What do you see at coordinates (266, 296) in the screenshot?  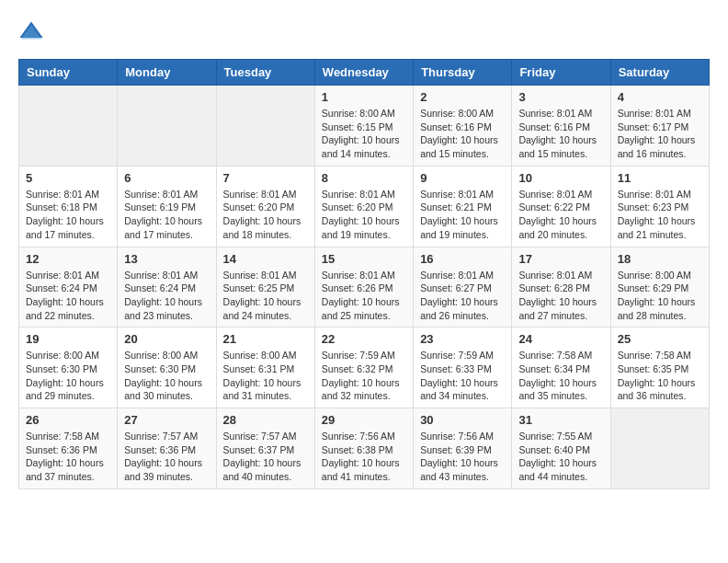 I see `day-info: Sunrise: 8:01 AMSunset: 6:25 PMDaylight:…` at bounding box center [266, 296].